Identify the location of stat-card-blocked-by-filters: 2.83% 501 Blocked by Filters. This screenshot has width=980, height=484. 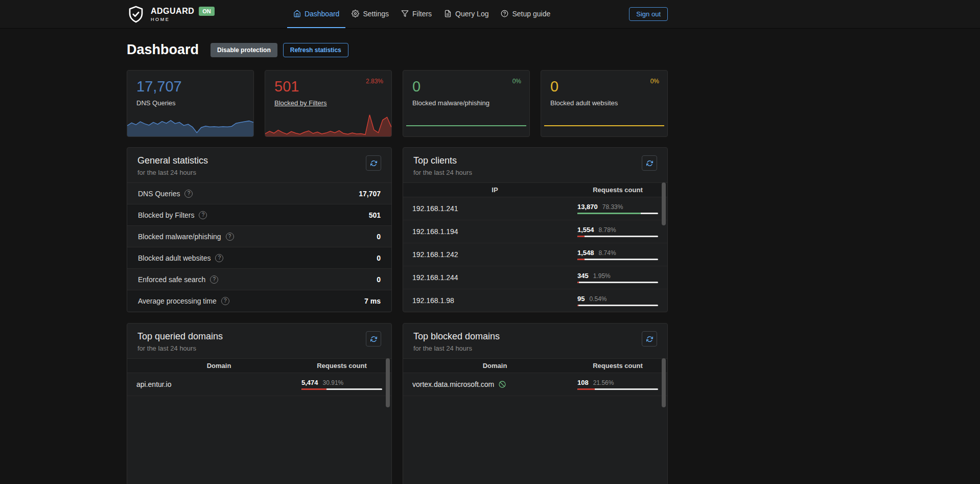
(328, 103).